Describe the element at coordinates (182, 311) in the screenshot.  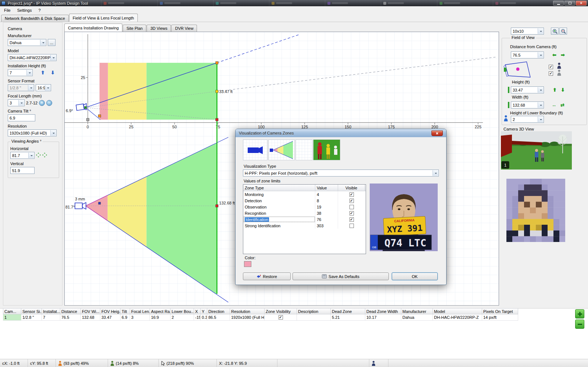
I see `column-header: Lower Bou...` at that location.